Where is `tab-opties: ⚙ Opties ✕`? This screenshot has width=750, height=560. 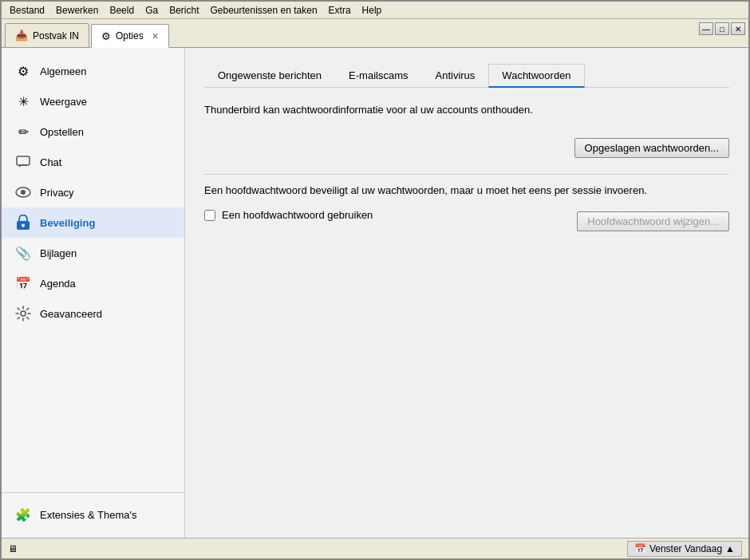 tab-opties: ⚙ Opties ✕ is located at coordinates (130, 36).